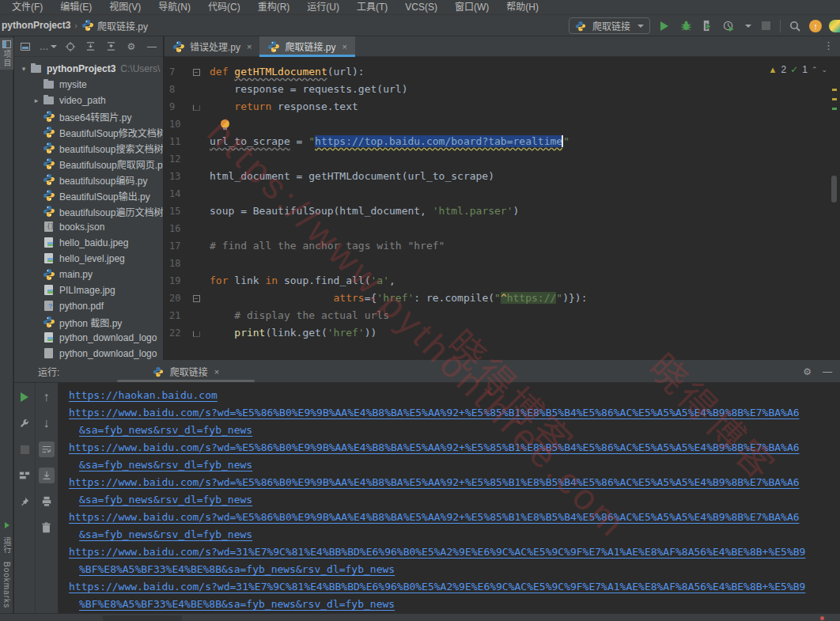 The width and height of the screenshot is (840, 621). What do you see at coordinates (89, 211) in the screenshot?
I see `tree-item: beautifulsoup遍历文档树` at bounding box center [89, 211].